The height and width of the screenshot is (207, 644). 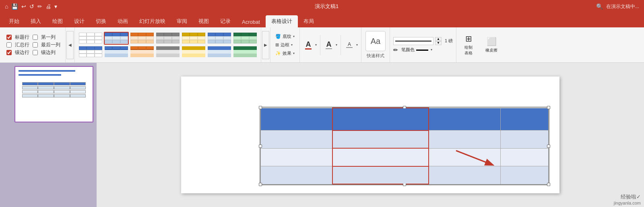 I want to click on more-icon: ▾, so click(x=56, y=6).